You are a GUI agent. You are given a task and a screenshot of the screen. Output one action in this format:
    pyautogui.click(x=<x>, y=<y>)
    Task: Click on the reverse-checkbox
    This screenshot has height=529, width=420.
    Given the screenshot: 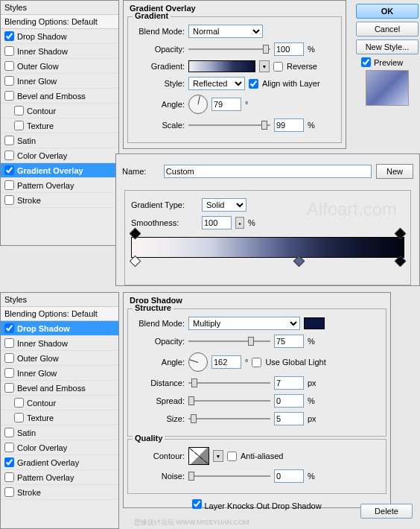 What is the action you would take?
    pyautogui.click(x=279, y=67)
    